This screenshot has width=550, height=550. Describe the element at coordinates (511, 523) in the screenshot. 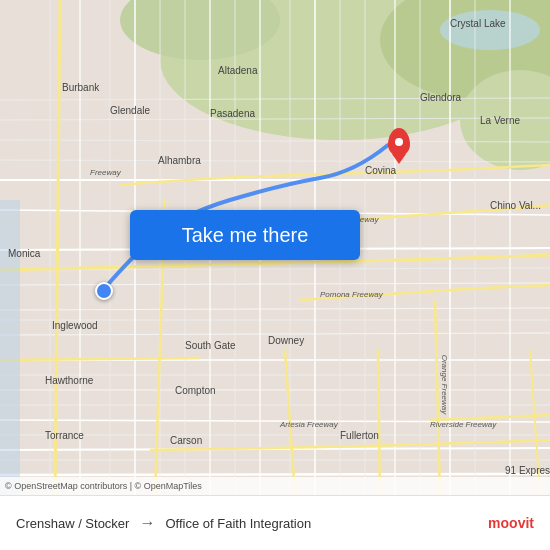

I see `moovit-text: moovit` at that location.